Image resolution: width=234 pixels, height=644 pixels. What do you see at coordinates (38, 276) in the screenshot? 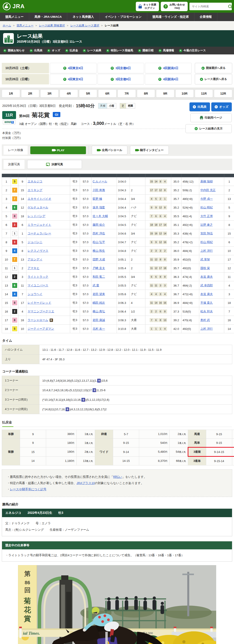
I see `horse-name-link: ライトトラック` at bounding box center [38, 276].